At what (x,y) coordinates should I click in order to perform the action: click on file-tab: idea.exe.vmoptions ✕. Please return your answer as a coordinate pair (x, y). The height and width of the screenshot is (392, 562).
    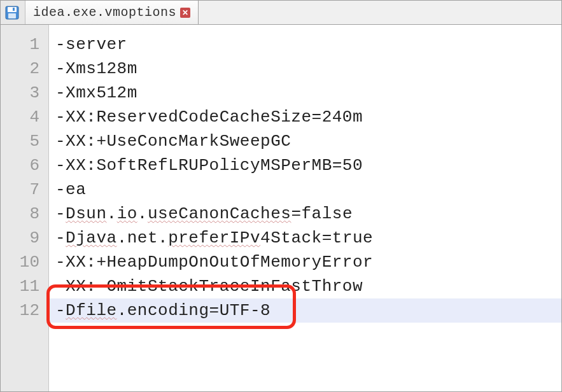
    Looking at the image, I should click on (112, 13).